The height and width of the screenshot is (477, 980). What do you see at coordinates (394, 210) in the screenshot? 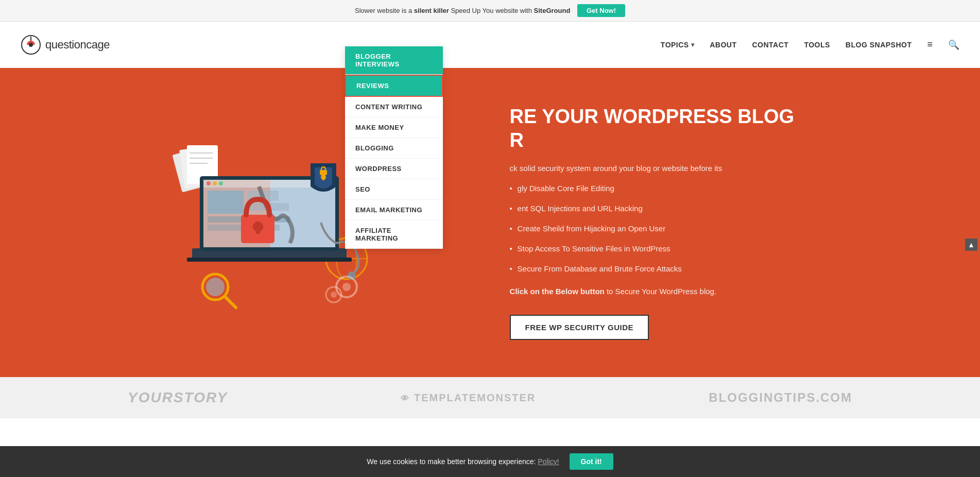
I see `dropdown-item-email-marketing: EMAIL MARKETING` at bounding box center [394, 210].